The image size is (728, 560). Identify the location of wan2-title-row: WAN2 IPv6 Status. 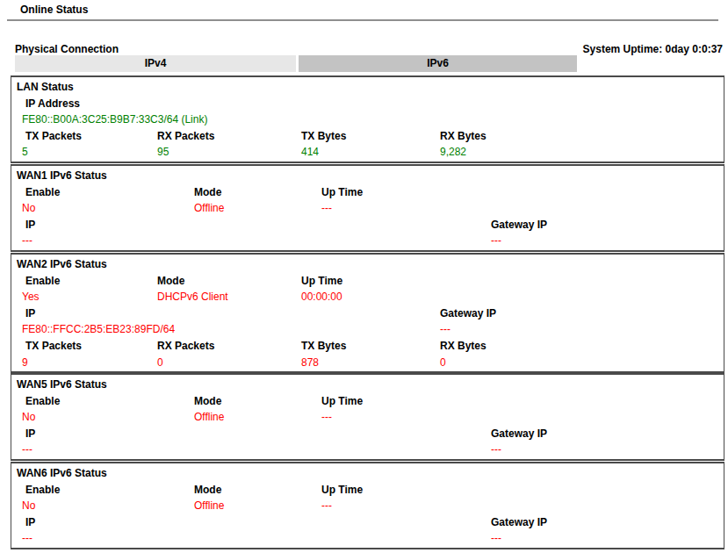
(367, 265).